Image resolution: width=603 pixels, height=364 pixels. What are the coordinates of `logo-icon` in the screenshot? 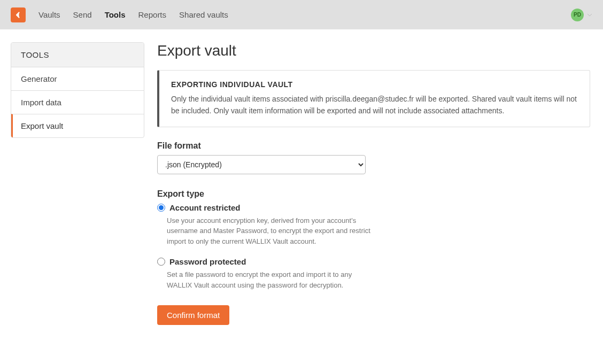 It's located at (18, 15).